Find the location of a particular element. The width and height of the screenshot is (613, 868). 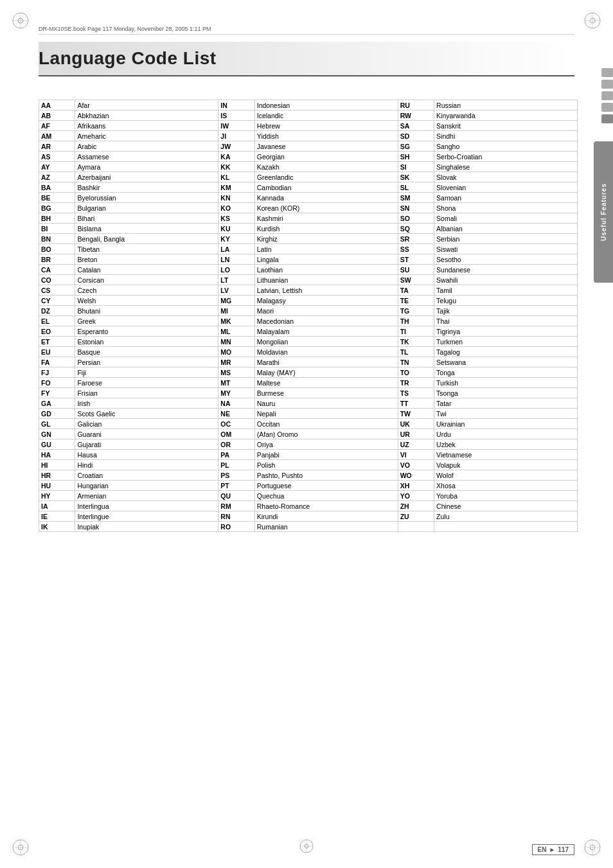

lang-code-col2: KS is located at coordinates (236, 218).